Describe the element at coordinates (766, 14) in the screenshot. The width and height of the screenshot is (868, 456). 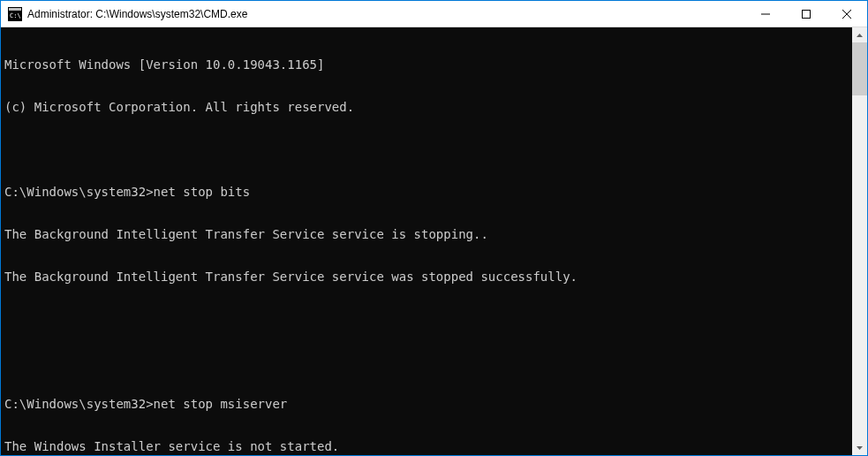
I see `minimize-button` at that location.